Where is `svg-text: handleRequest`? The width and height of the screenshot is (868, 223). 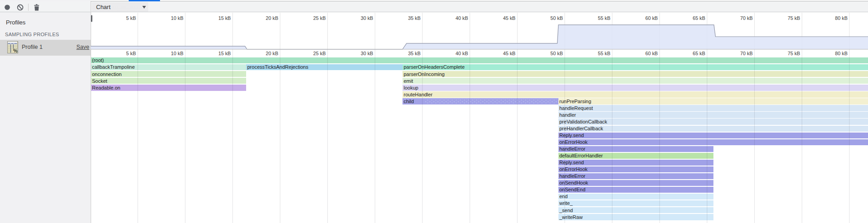 svg-text: handleRequest is located at coordinates (576, 108).